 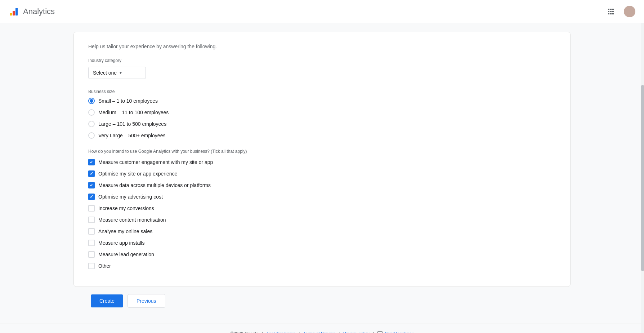 What do you see at coordinates (322, 220) in the screenshot?
I see `checkbox-item-measure-content: Measure content monetisation` at bounding box center [322, 220].